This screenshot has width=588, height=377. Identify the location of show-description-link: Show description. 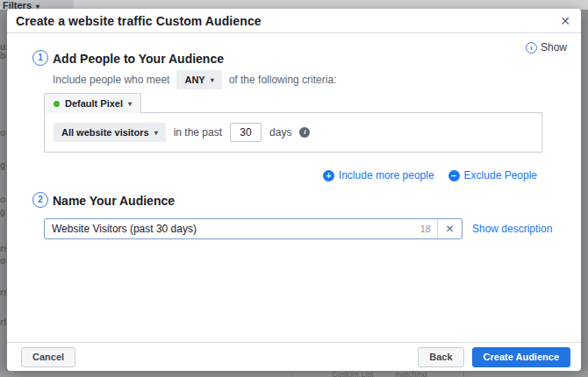
(513, 229).